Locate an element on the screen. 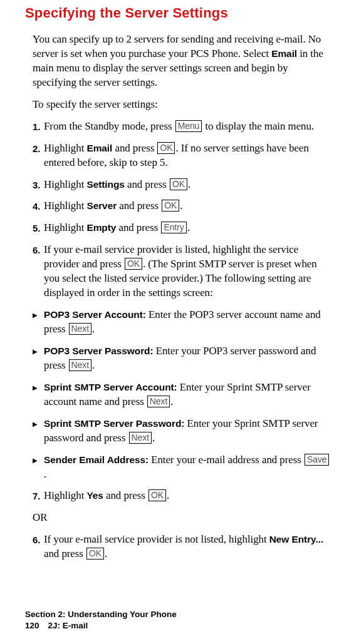 This screenshot has width=349, height=644. step-1: 1. From the Standby mode, press Menu to … is located at coordinates (182, 126).